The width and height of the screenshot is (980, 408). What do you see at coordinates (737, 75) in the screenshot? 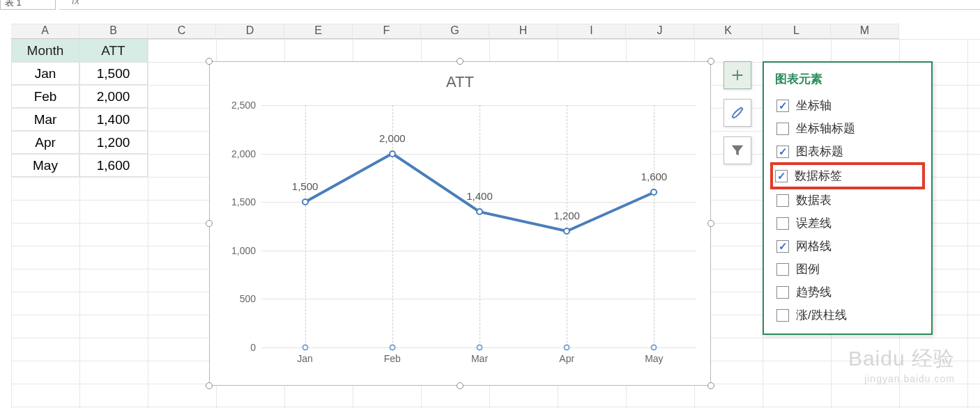
I see `chart-elements-button` at bounding box center [737, 75].